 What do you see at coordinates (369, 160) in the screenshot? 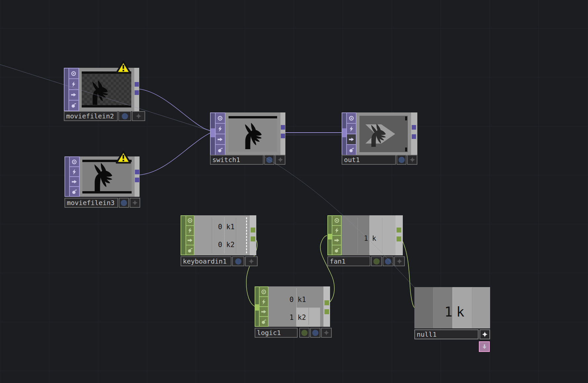
I see `node-name-out1: out1` at bounding box center [369, 160].